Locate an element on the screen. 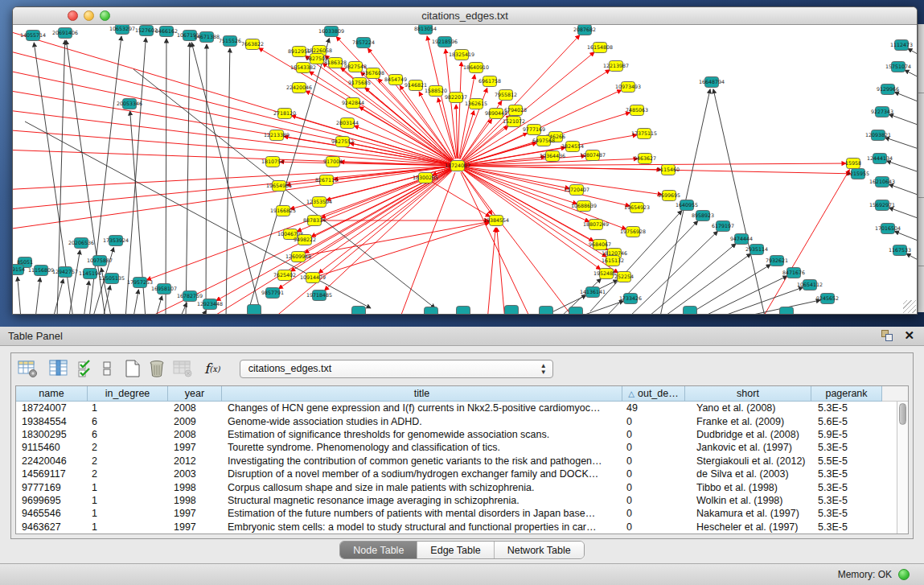 Image resolution: width=924 pixels, height=585 pixels. graph-node-20691406: 20691406 is located at coordinates (65, 34).